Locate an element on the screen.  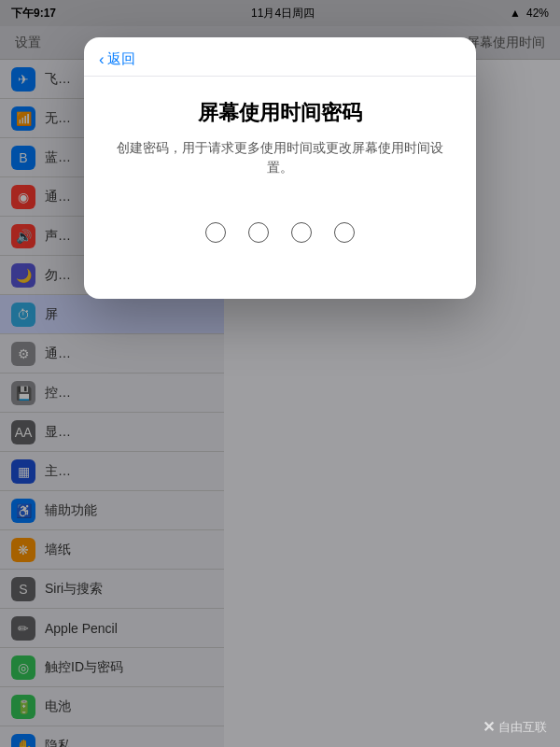
back-chevron-icon: ‹ is located at coordinates (102, 60).